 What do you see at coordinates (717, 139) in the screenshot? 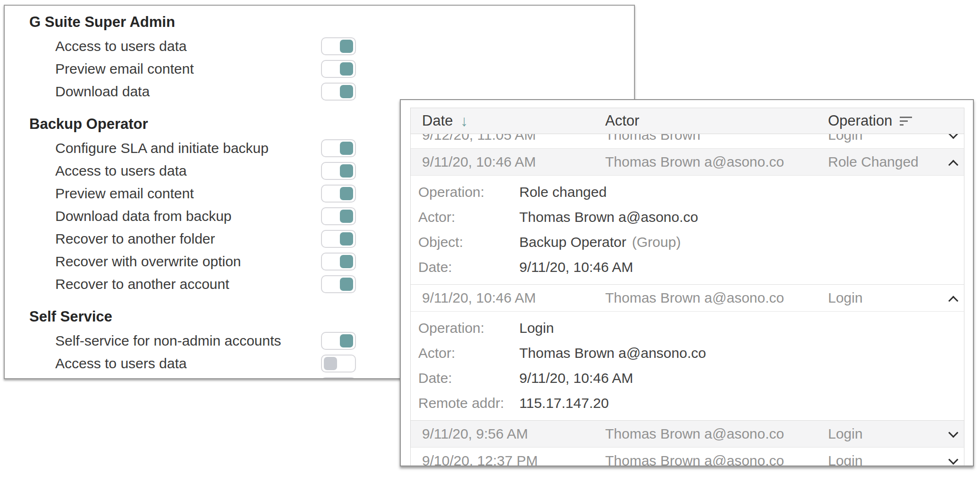
I see `cell-actor: Thomas Brown` at bounding box center [717, 139].